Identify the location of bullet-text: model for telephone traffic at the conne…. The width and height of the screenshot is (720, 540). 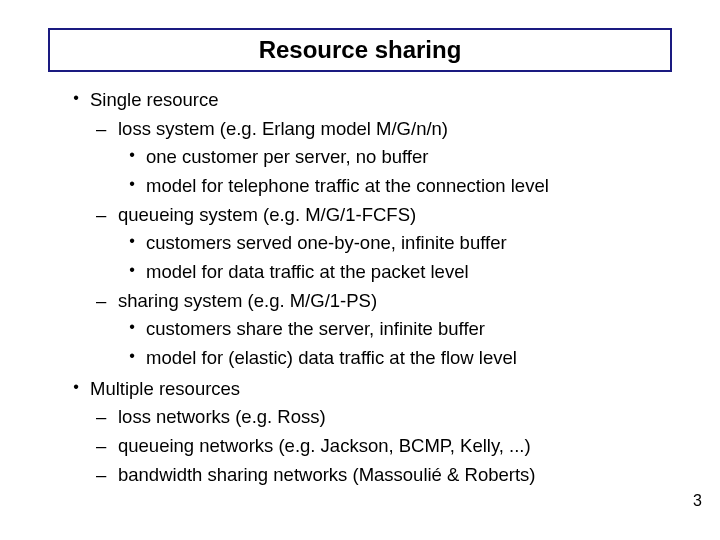
(433, 186).